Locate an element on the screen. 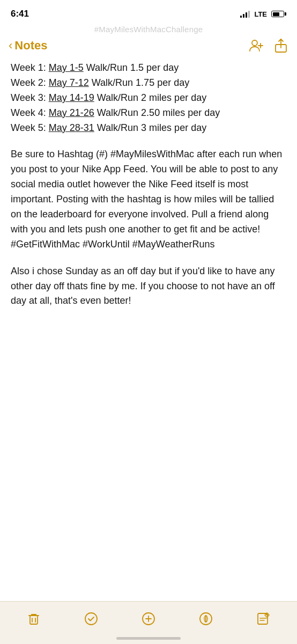 This screenshot has height=644, width=297. week-5: Week 5: May 28-31 Walk/Run 3 miles per d… is located at coordinates (148, 128).